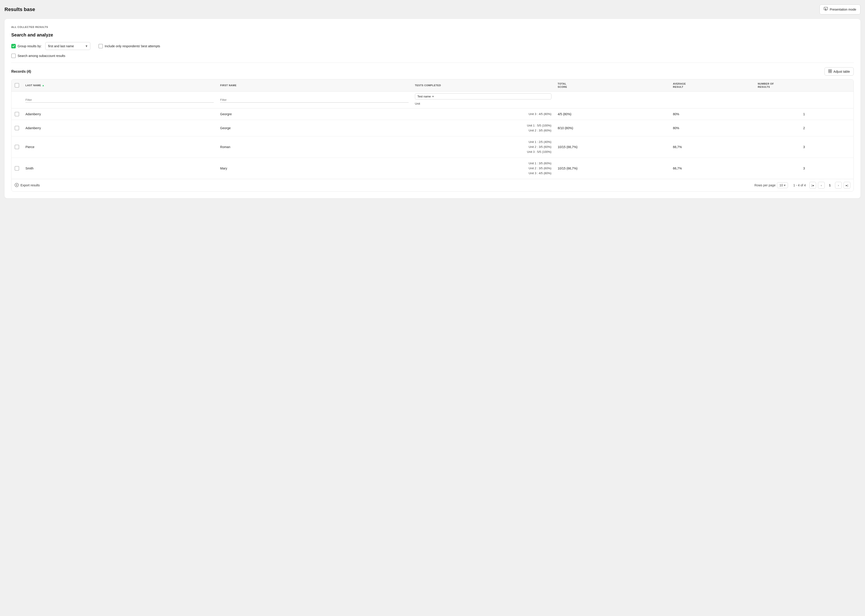  Describe the element at coordinates (120, 85) in the screenshot. I see `last-name-sort: LAST NAME ▲` at that location.